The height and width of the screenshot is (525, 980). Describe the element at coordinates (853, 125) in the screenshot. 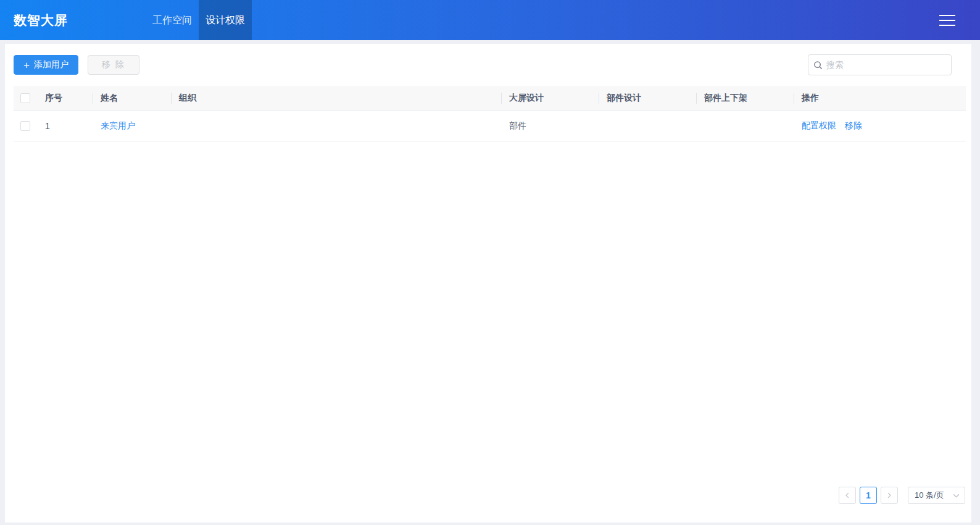

I see `remove-row-link: 移除` at that location.